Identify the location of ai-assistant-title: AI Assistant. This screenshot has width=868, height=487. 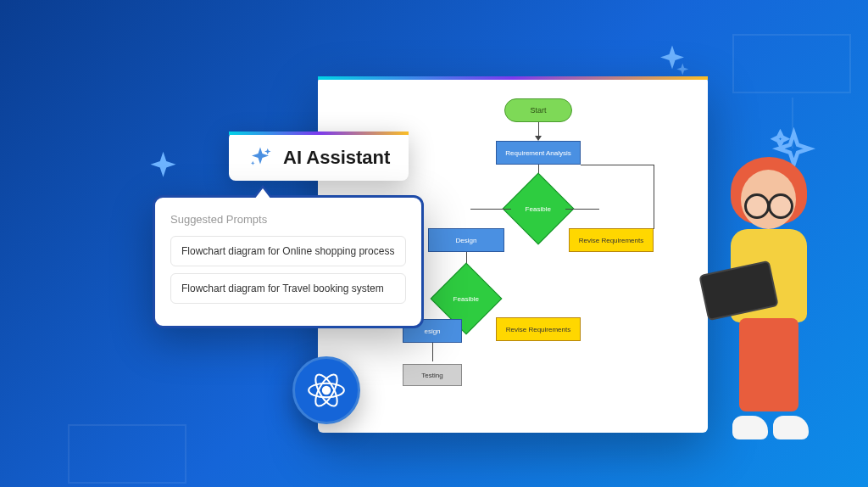
(337, 158).